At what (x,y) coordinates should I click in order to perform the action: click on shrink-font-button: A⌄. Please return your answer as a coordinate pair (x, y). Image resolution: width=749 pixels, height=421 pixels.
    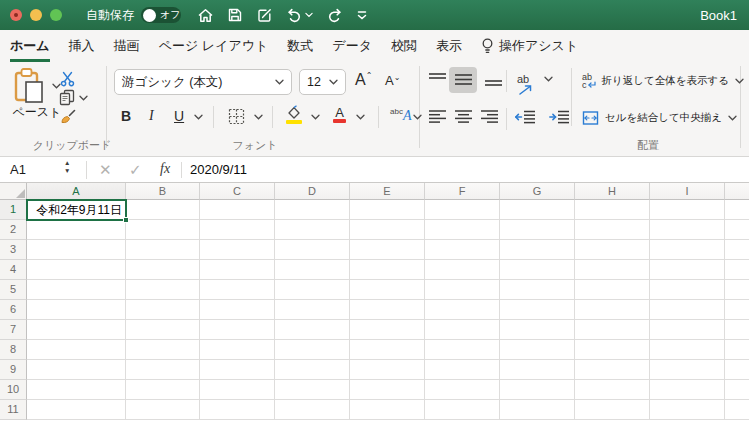
    Looking at the image, I should click on (392, 80).